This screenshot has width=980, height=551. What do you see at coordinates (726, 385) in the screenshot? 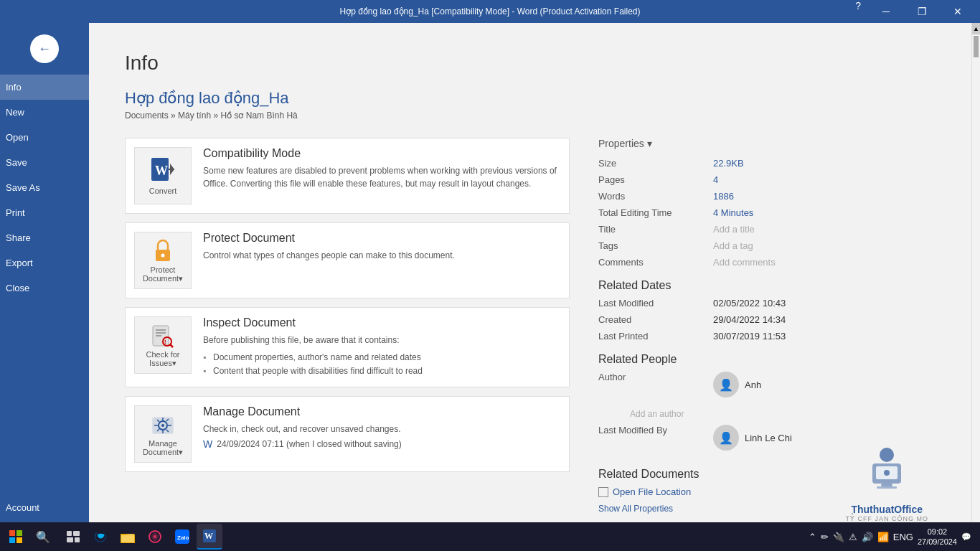
I see `author-avatar: 👤` at bounding box center [726, 385].